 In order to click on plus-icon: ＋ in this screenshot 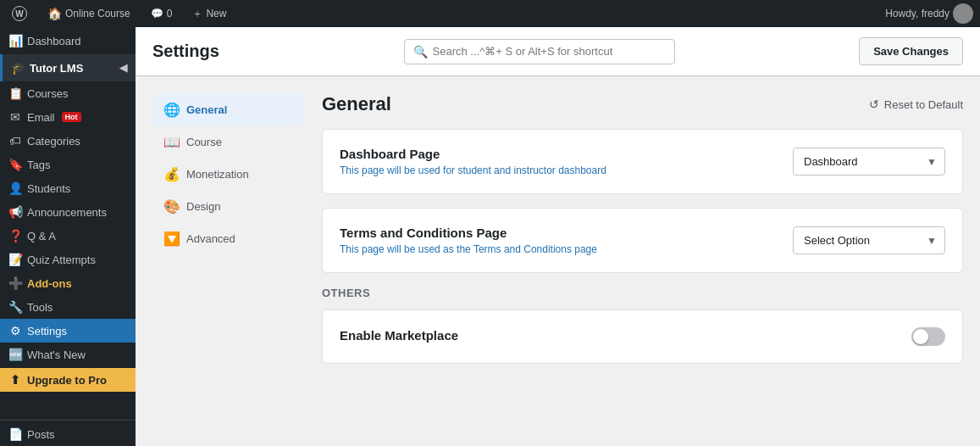, I will do `click(197, 14)`.